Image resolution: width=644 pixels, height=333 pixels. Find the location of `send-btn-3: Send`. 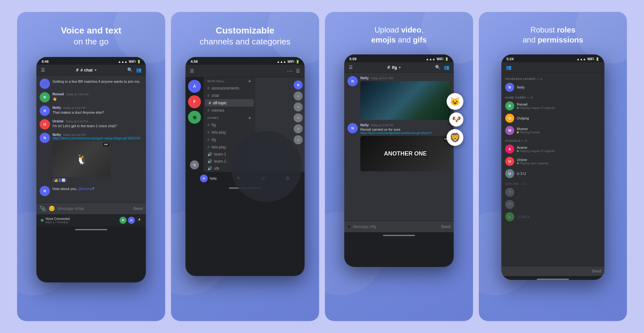

send-btn-3: Send is located at coordinates (446, 227).